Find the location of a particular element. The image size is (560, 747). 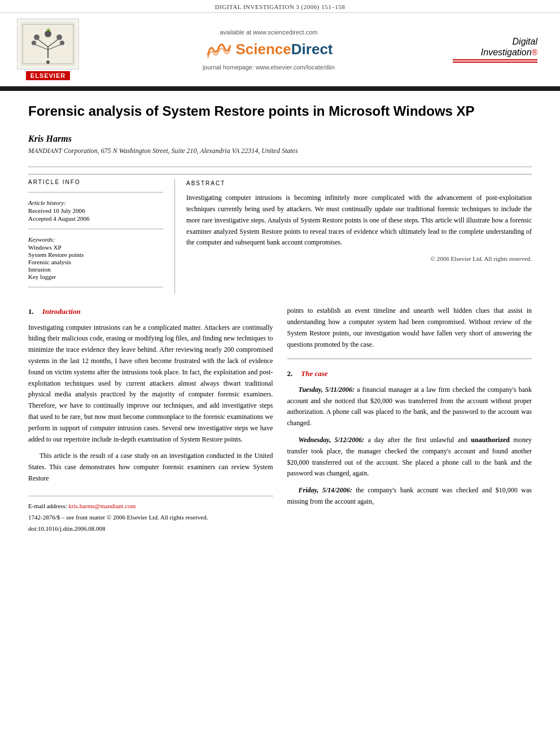

sciencedirect-brand: ScienceDirect is located at coordinates (269, 50).